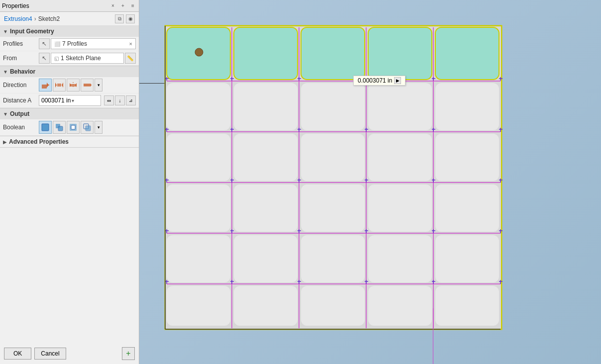 The image size is (601, 364). Describe the element at coordinates (375, 81) in the screenshot. I see `tooltip-value: 0.0003071 in` at that location.